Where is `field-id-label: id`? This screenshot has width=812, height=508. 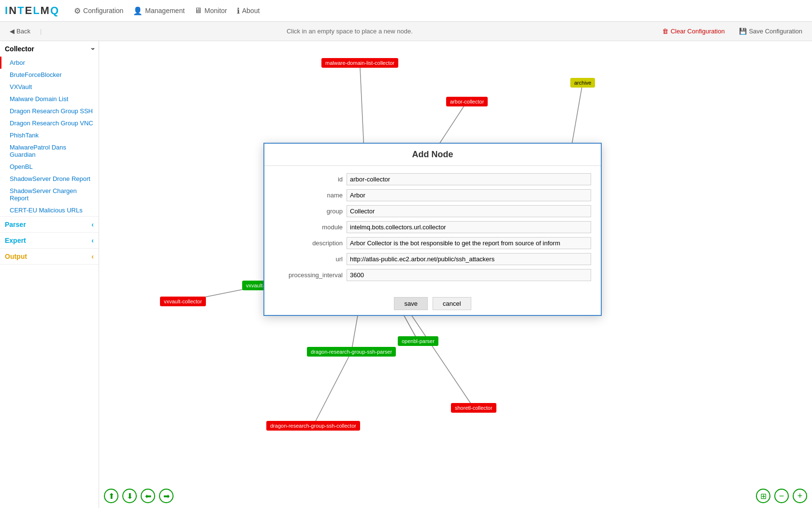 field-id-label: id is located at coordinates (310, 179).